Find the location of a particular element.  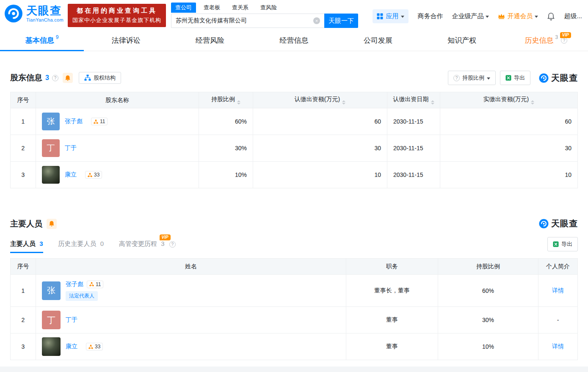

nav-enterprise-products: 企业级产品 is located at coordinates (470, 16).